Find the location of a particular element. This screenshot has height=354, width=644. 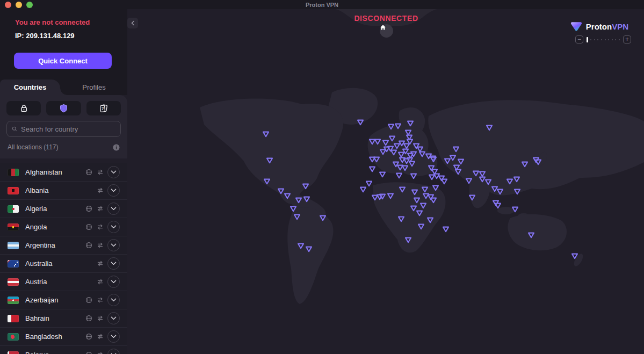

country-row: Australia is located at coordinates (63, 264).